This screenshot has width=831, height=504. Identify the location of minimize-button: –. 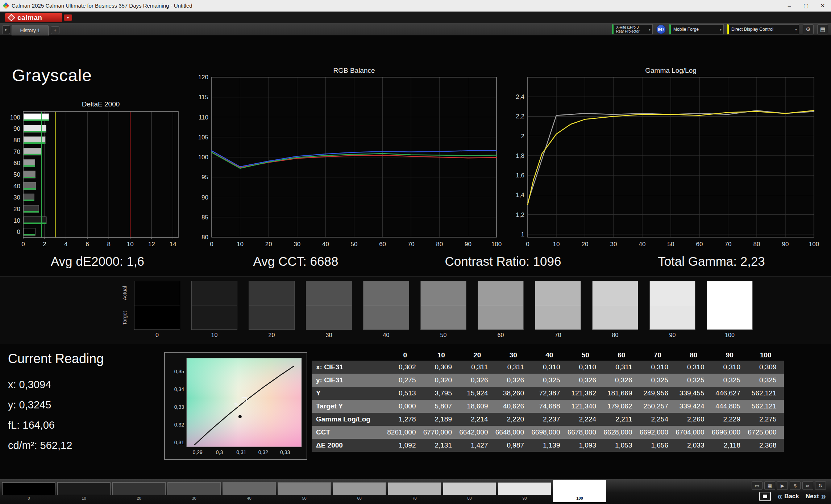
(789, 6).